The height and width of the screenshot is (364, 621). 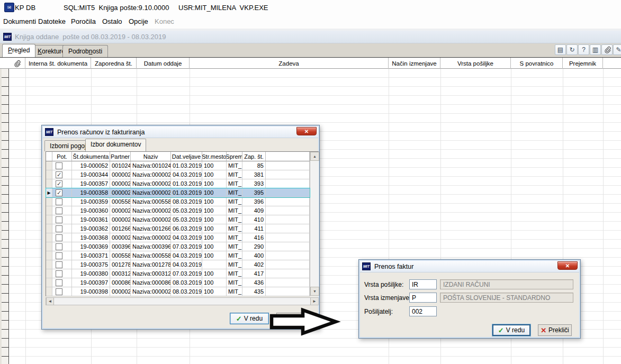 What do you see at coordinates (178, 175) in the screenshot?
I see `table-row: ✓19-000344000002Naziva:00000204.03.20191…` at bounding box center [178, 175].